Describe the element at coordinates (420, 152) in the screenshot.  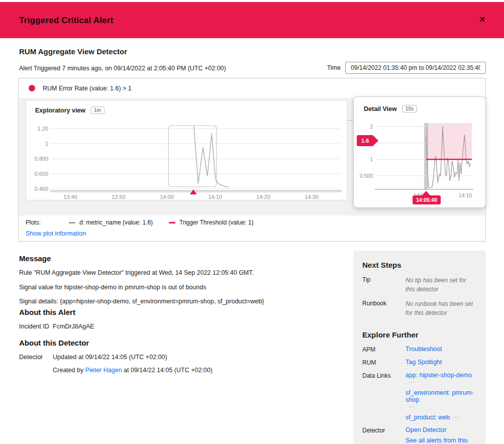
I see `detail-view-card: 21.5010.50014:0514:10 Detail View 10s 1.…` at that location.